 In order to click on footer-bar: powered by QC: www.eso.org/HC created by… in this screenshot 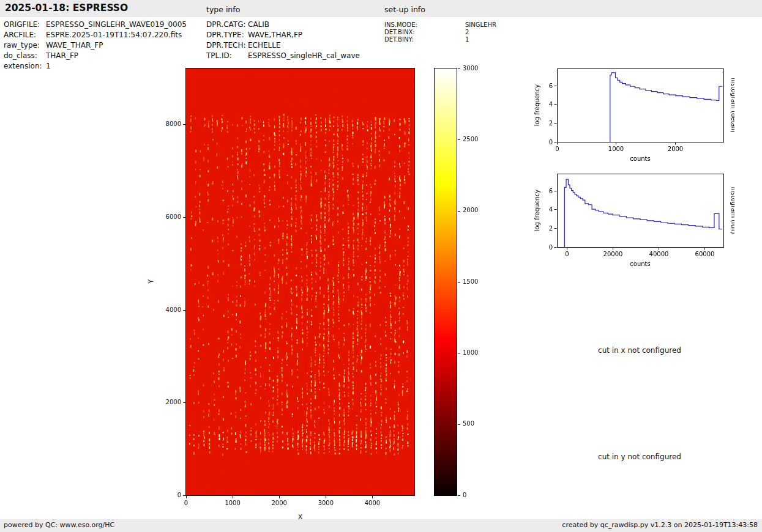, I will do `click(381, 526)`.